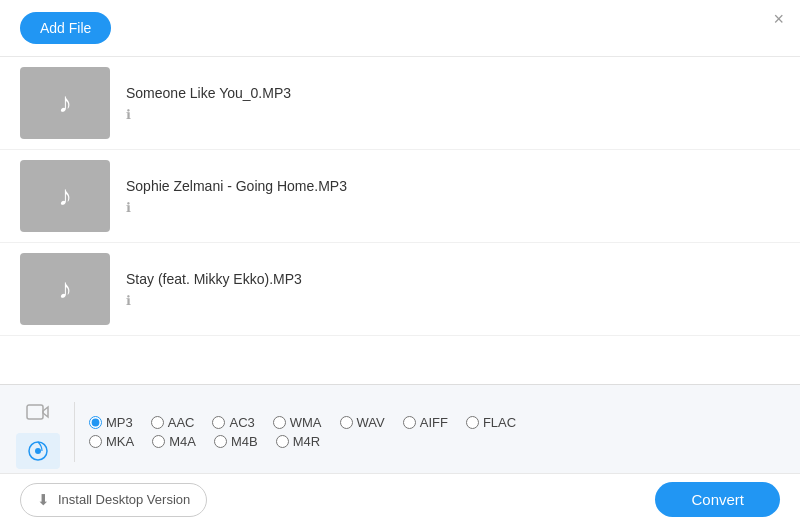 Image resolution: width=800 pixels, height=529 pixels. What do you see at coordinates (114, 500) in the screenshot?
I see `install-desktop-button: ⬇ Install Desktop Version` at bounding box center [114, 500].